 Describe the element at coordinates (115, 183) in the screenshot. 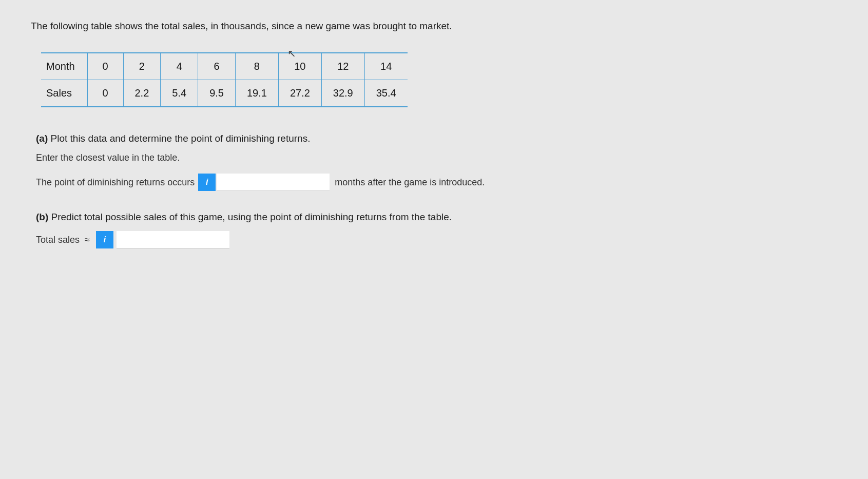

I see `part-a-prompt: The point of diminishing returns occurs` at that location.